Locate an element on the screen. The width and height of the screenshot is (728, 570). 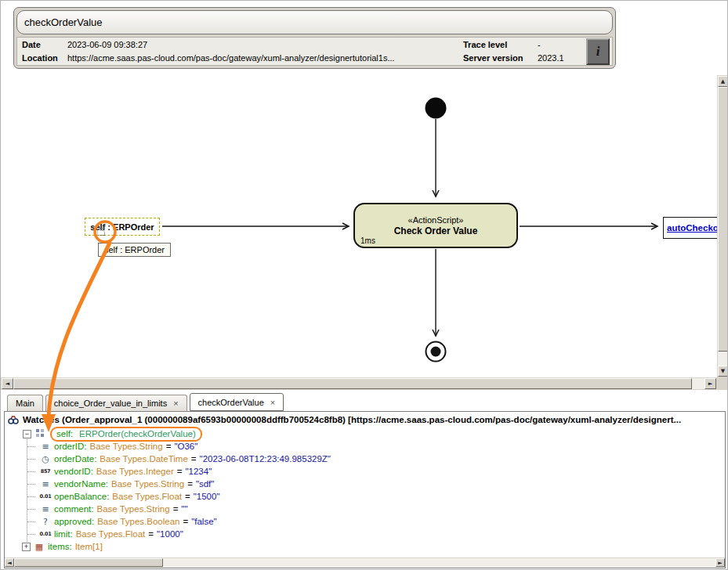
tab-main: Main is located at coordinates (25, 402).